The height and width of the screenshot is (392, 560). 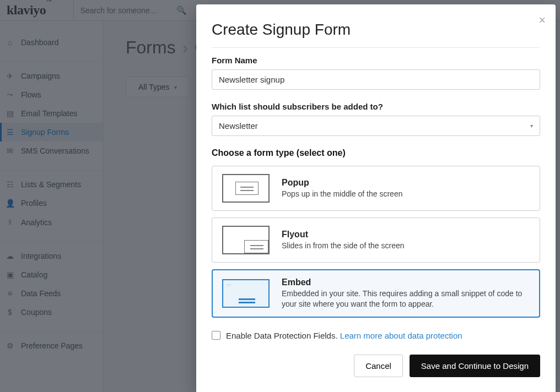 I want to click on formtype-thumb-flyout, so click(x=246, y=240).